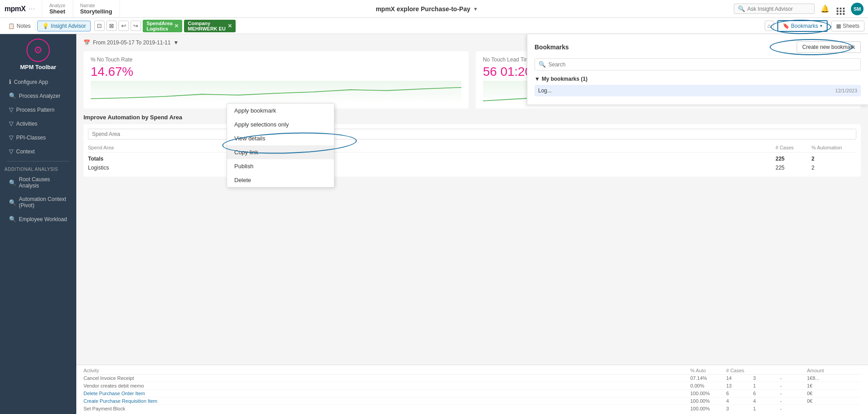 The image size is (868, 414). Describe the element at coordinates (697, 79) in the screenshot. I see `bookmark-my-bookmarks-header: ▼ My bookmarks (1)` at that location.